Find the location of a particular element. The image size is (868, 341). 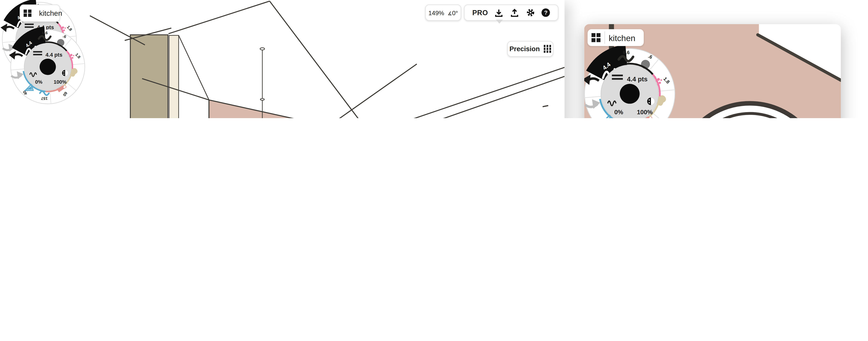

zoom-rotation-pill: 149% ∡0° is located at coordinates (443, 13).